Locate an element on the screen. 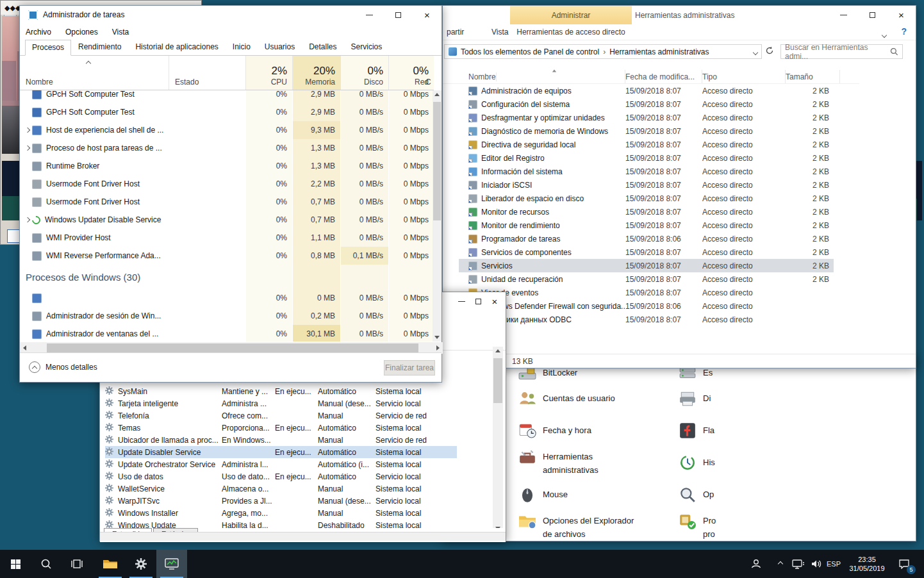  search-button is located at coordinates (46, 564).